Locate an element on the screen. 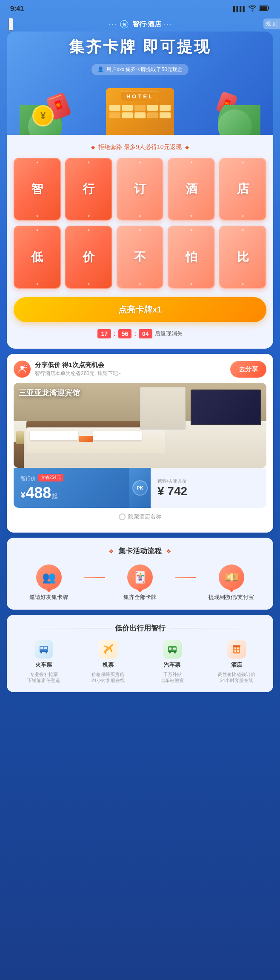  status-bar: 9:41 ▌▌▌▌ is located at coordinates (140, 8).